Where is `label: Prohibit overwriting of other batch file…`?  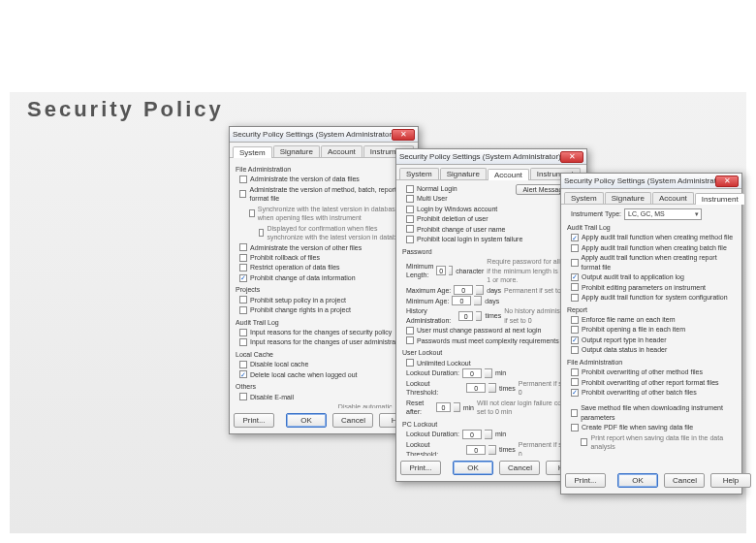 label: Prohibit overwriting of other batch file… is located at coordinates (640, 392).